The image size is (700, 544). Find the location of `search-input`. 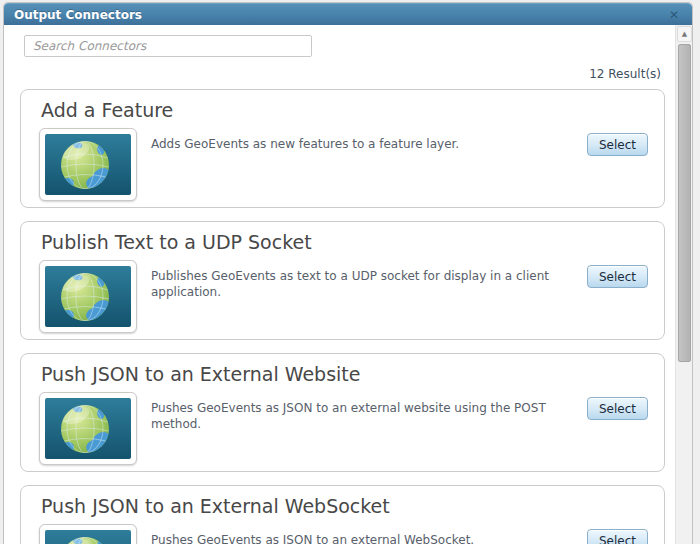

search-input is located at coordinates (168, 46).